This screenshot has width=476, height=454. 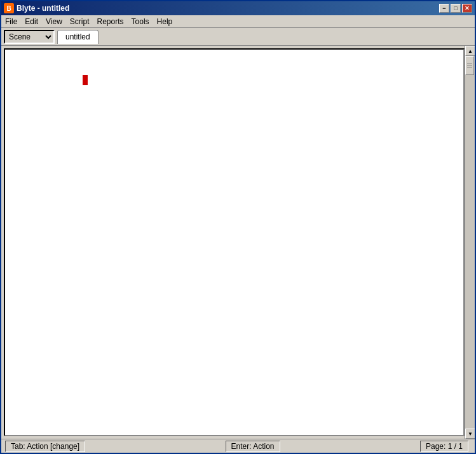 What do you see at coordinates (111, 22) in the screenshot?
I see `menu-reports: Reports` at bounding box center [111, 22].